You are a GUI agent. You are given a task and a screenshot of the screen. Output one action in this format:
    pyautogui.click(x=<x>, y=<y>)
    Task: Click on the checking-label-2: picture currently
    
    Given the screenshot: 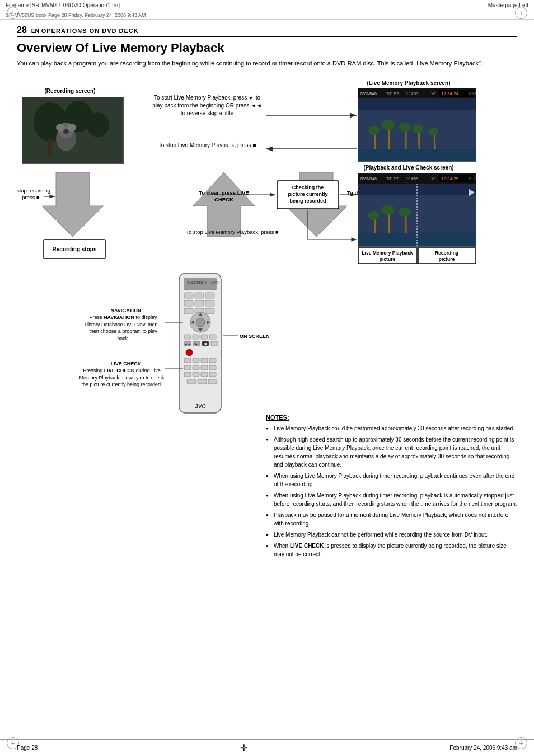 What is the action you would take?
    pyautogui.click(x=308, y=194)
    